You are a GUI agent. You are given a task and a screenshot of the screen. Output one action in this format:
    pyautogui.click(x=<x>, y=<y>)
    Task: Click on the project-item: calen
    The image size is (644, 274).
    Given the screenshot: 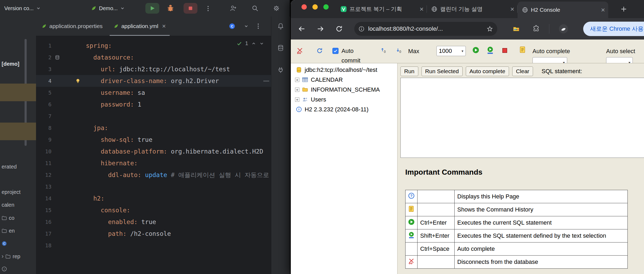 What is the action you would take?
    pyautogui.click(x=7, y=205)
    